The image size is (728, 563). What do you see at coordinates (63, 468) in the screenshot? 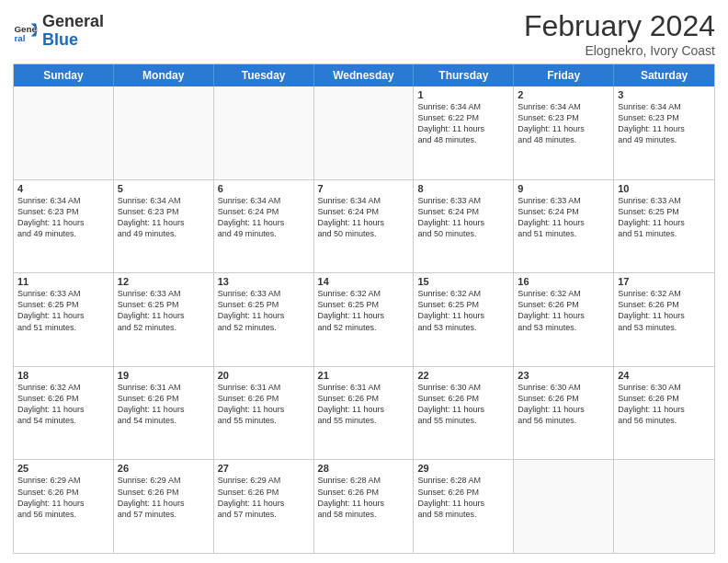
I see `day-number: 25` at bounding box center [63, 468].